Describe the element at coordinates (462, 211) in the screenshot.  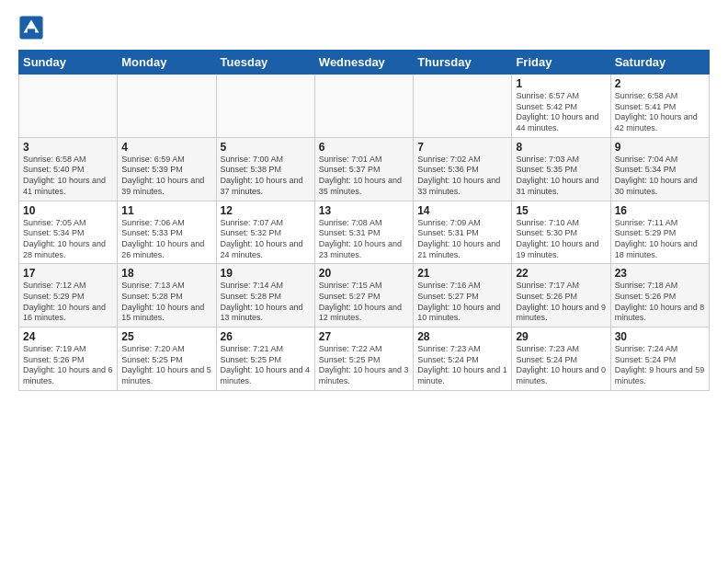
I see `day-number: 14` at that location.